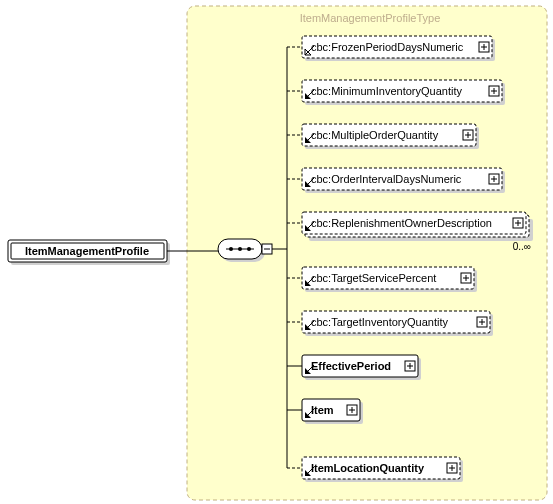 The height and width of the screenshot is (504, 553). I want to click on sequence-expand-toggle, so click(267, 249).